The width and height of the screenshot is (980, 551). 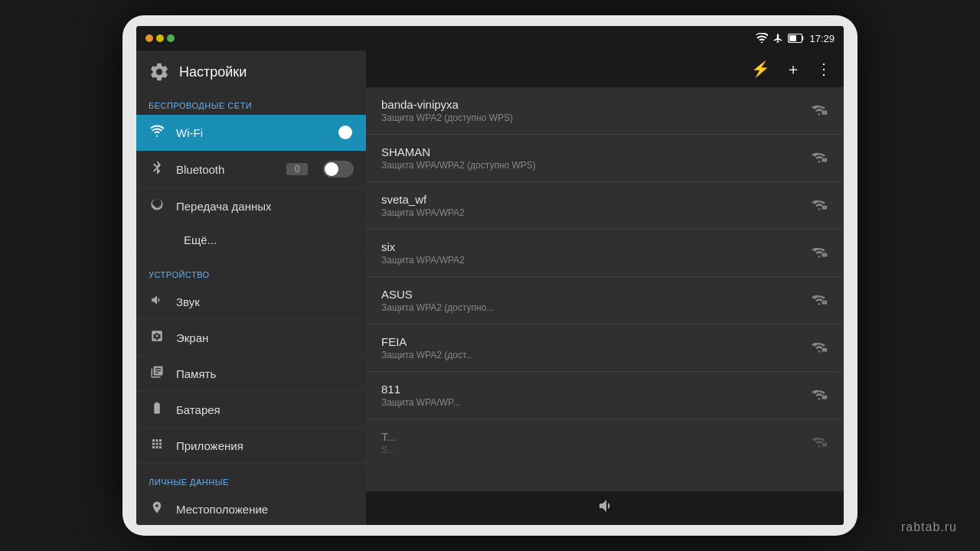 What do you see at coordinates (793, 69) in the screenshot?
I see `add-icon: ＋` at bounding box center [793, 69].